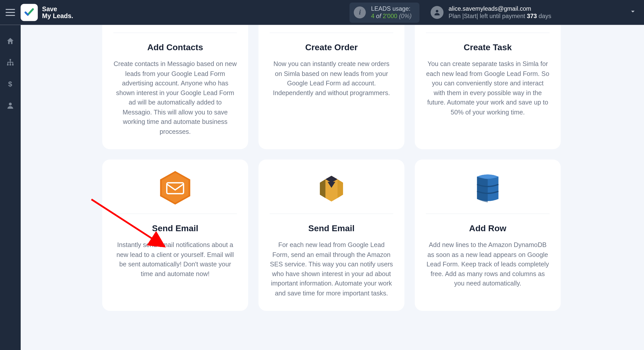  What do you see at coordinates (175, 47) in the screenshot?
I see `card-title: Add Contacts` at bounding box center [175, 47].